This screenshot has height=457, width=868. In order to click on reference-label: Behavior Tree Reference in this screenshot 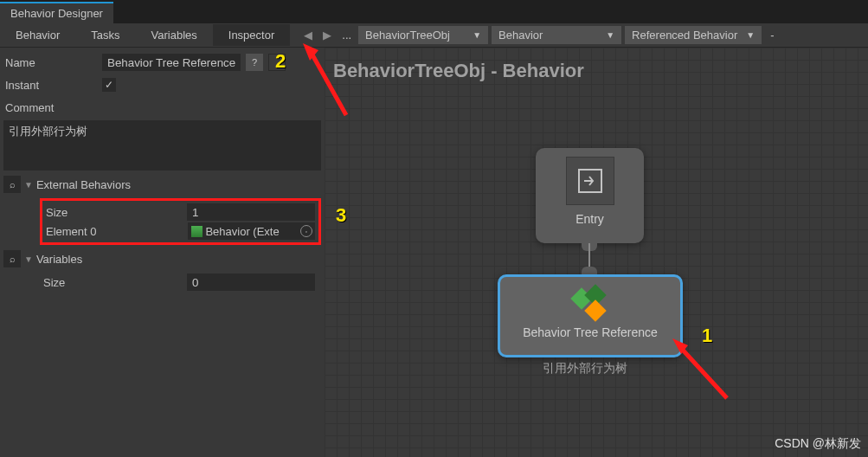, I will do `click(590, 332)`.